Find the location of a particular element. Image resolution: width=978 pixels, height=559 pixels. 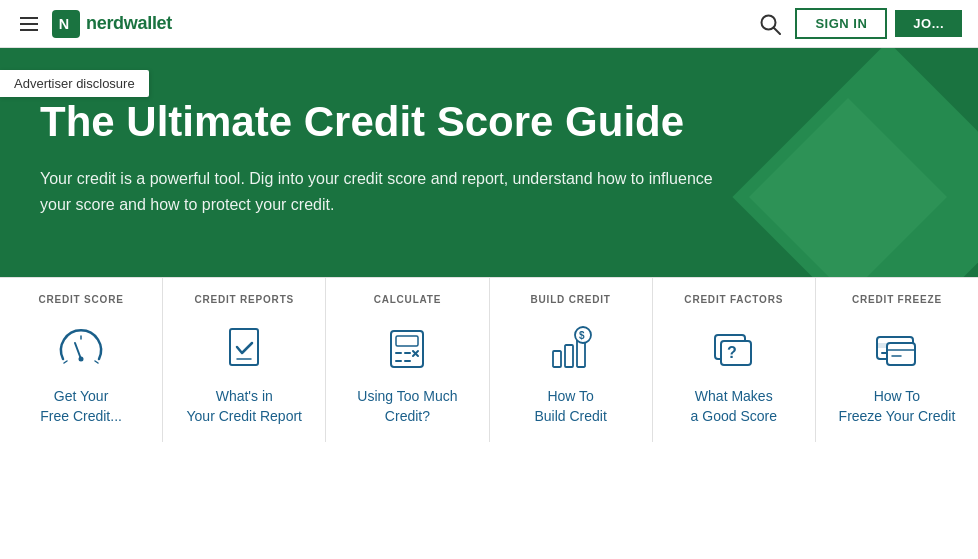

card-label-credit-freeze: CREDIT FREEZE is located at coordinates (897, 300).